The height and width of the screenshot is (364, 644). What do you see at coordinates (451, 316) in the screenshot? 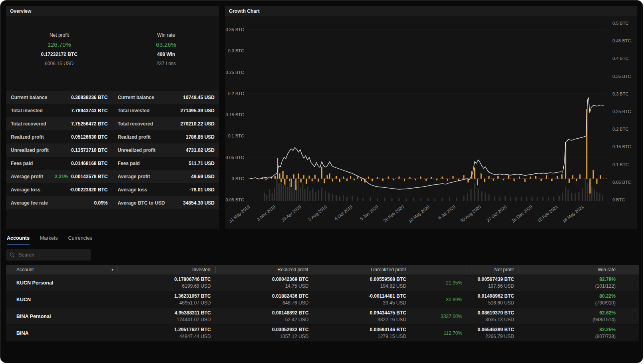
I see `profit-percent: 3337.00%` at bounding box center [451, 316].